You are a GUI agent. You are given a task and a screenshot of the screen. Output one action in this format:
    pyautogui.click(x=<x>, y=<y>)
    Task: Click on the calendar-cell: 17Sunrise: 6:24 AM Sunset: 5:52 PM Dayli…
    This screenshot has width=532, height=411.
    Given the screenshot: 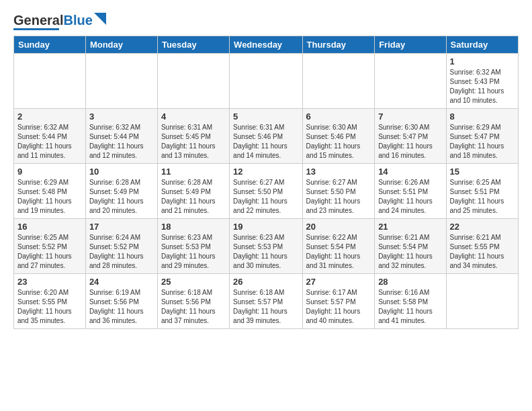 What is the action you would take?
    pyautogui.click(x=121, y=246)
    